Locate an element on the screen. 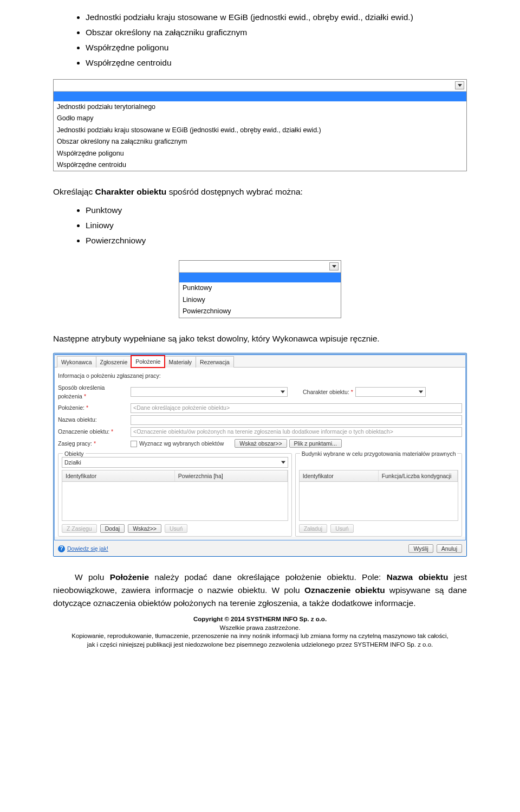 The height and width of the screenshot is (812, 520). charakter-combo: . is located at coordinates (391, 392).